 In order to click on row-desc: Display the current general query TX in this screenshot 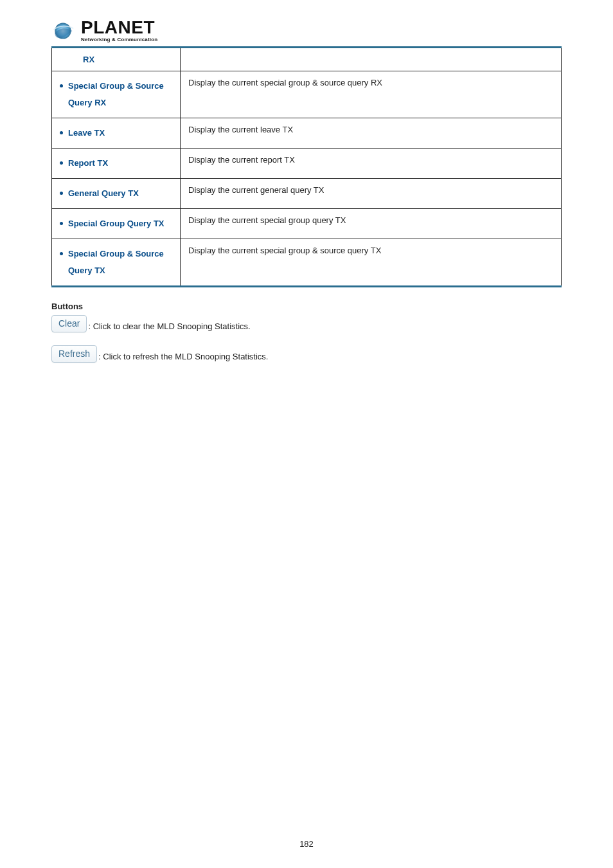, I will do `click(371, 194)`.